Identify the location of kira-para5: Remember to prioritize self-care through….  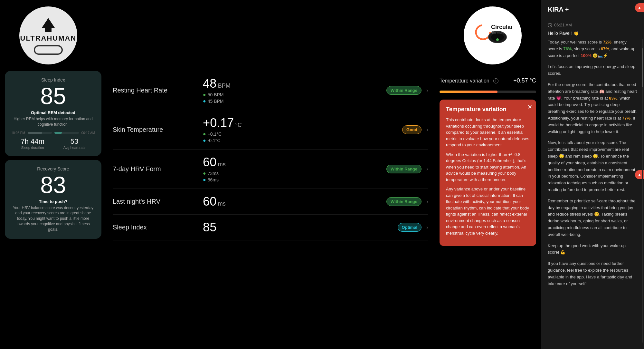
(592, 218).